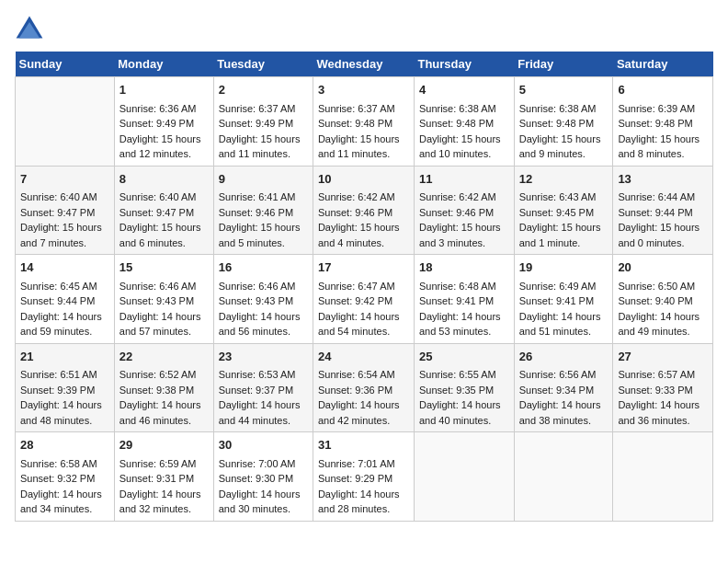 This screenshot has width=728, height=563. I want to click on calendar-cell: 1Sunrise: 6:36 AMSunset: 9:49 PMDaylight…, so click(164, 121).